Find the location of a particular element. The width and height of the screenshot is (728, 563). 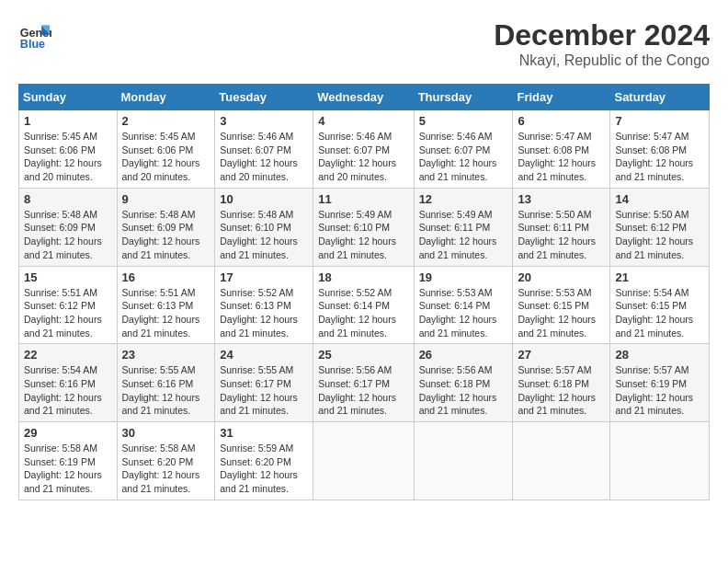

calendar-week-1: 8 Sunrise: 5:48 AM Sunset: 6:09 PM Dayli… is located at coordinates (364, 226).